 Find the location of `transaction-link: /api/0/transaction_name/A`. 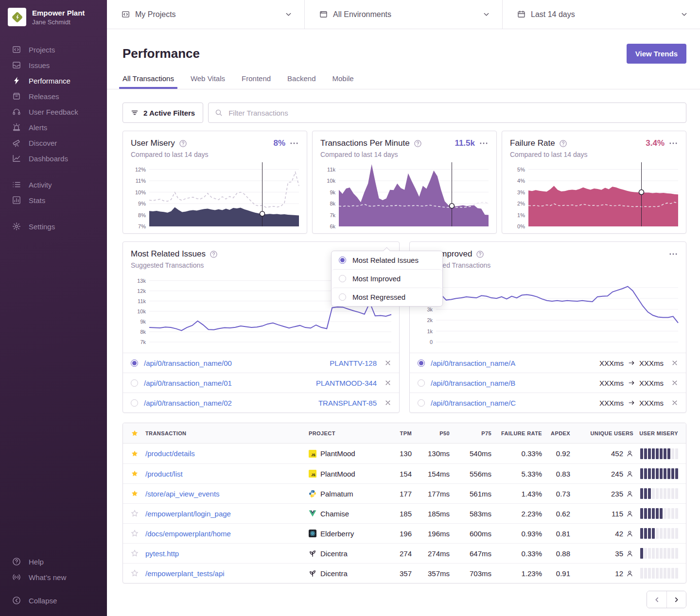

transaction-link: /api/0/transaction_name/A is located at coordinates (512, 363).